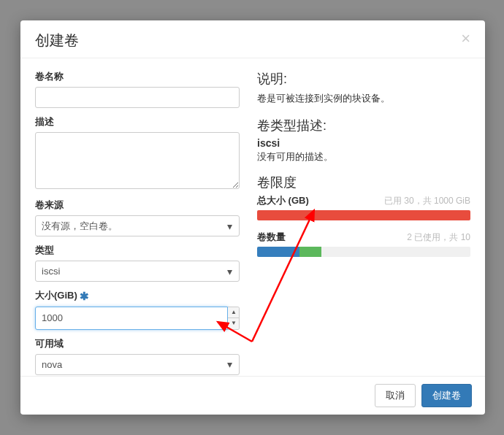 This screenshot has height=435, width=504. I want to click on field-description: 描述, so click(137, 153).